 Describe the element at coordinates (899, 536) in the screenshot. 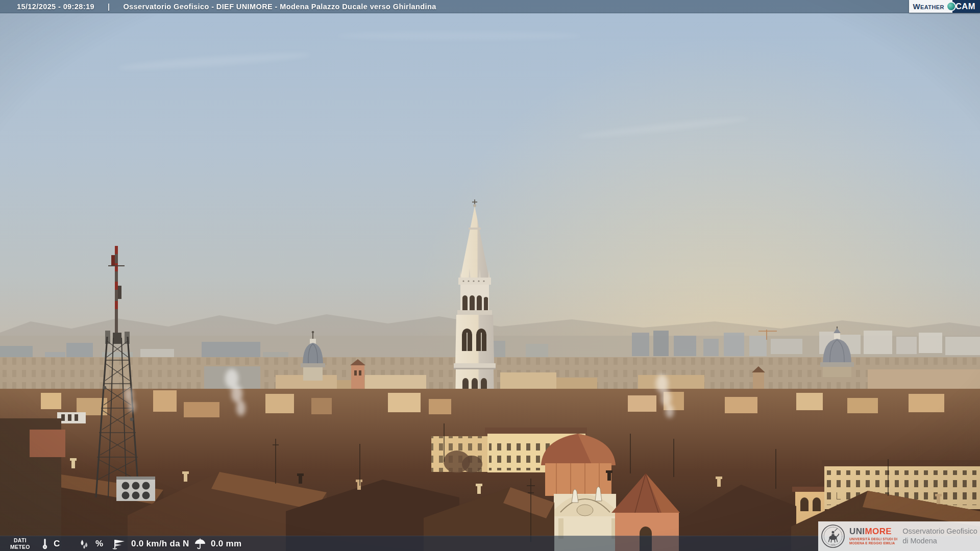

I see `unimore-logo-box: 1175 UNIMORE UNIVERSITÀ DEGLI STUDI DI M…` at that location.